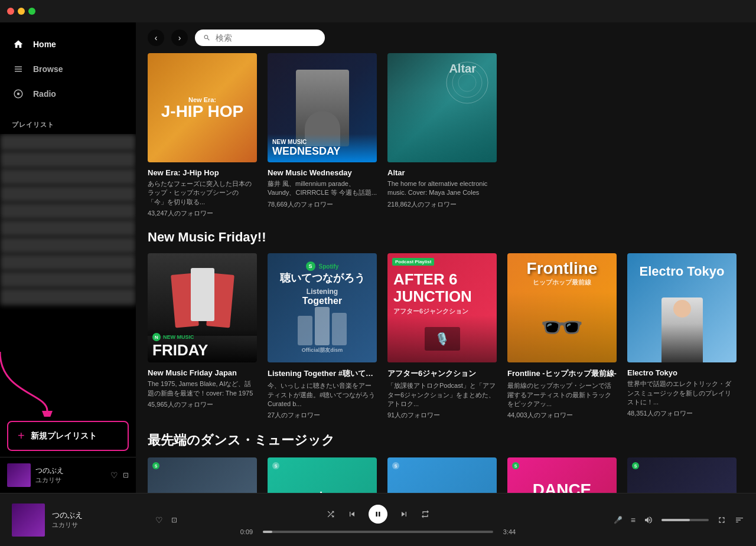 The height and width of the screenshot is (546, 756). I want to click on search-input, so click(266, 38).